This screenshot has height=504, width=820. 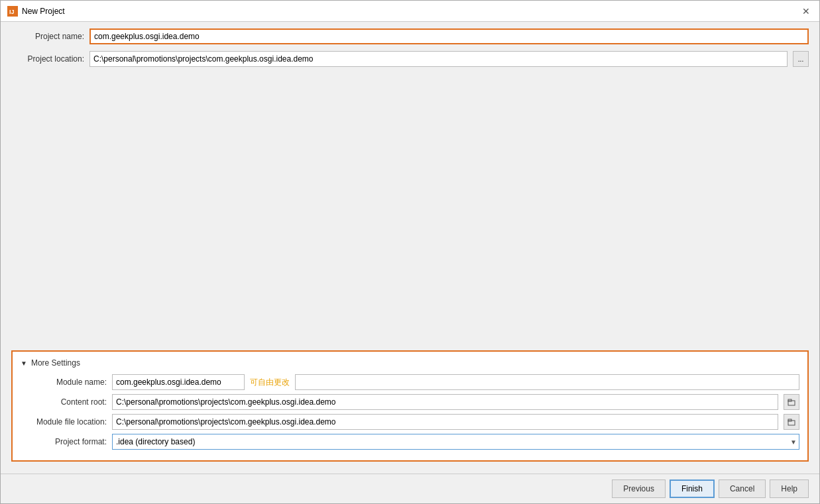 I want to click on bottom-bar: Previous Finish Cancel Help, so click(x=410, y=489).